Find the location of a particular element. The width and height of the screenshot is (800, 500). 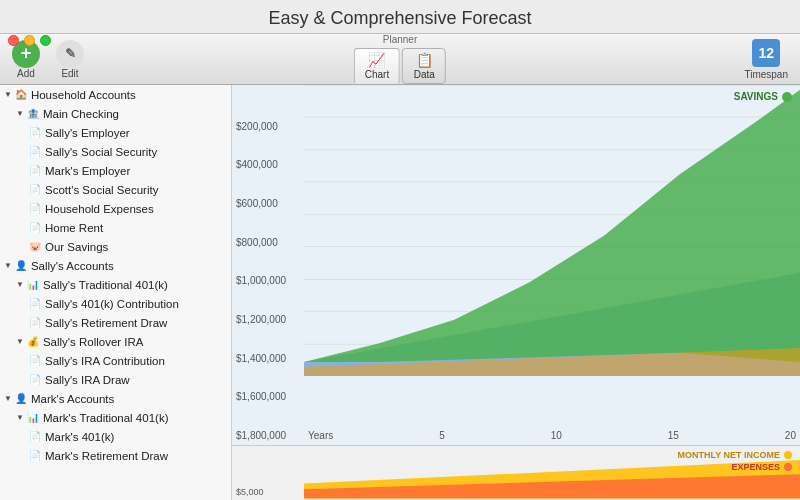

data-tab-label: Data is located at coordinates (424, 74).